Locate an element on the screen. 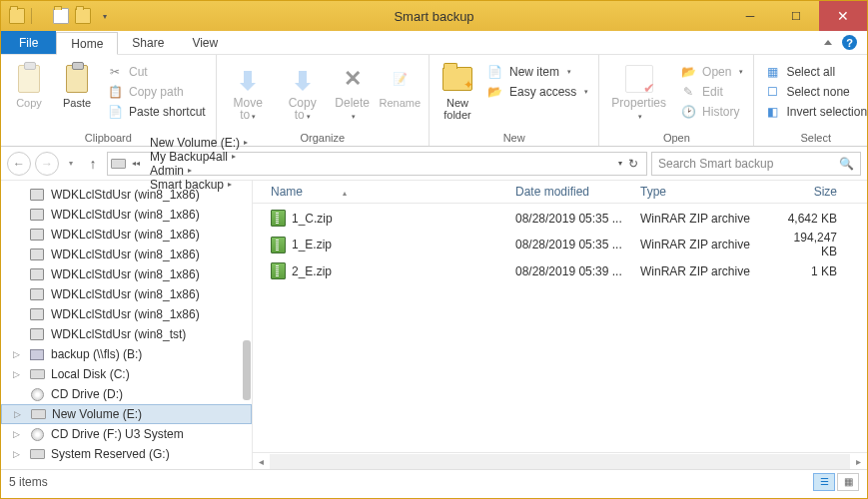 The width and height of the screenshot is (868, 499). file-row: 1_C.zip08/28/2019 05:35 ...WinRAR ZIP ar… is located at coordinates (559, 218).